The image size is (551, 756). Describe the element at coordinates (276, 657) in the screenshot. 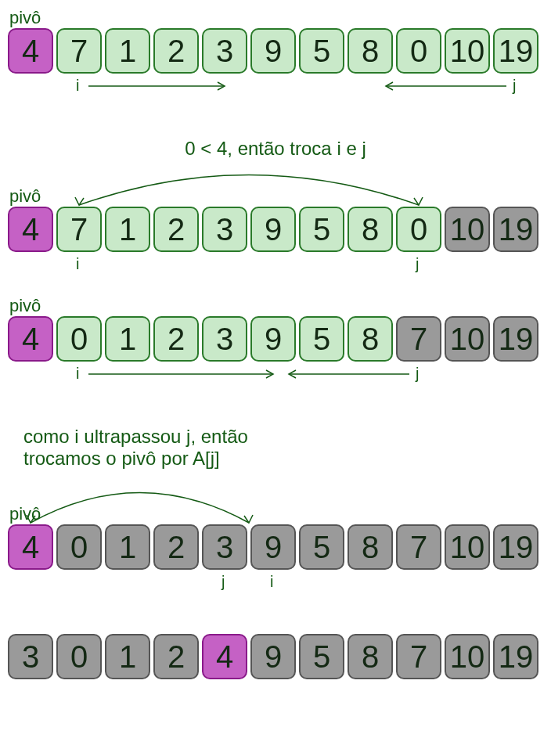

I see `step5: 3012495871019` at that location.